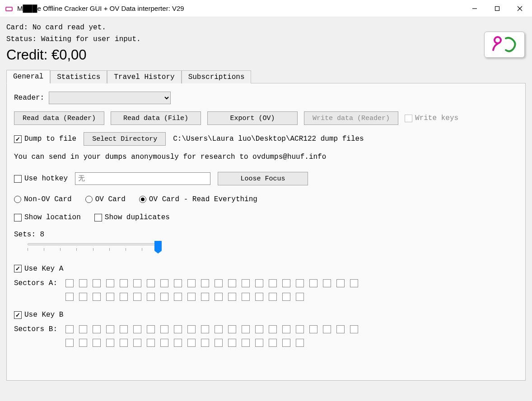 This screenshot has height=401, width=532. Describe the element at coordinates (79, 77) in the screenshot. I see `tab-statistics: Statistics` at that location.